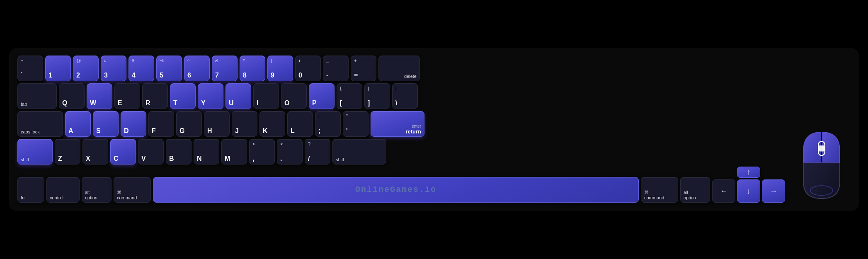 This screenshot has height=259, width=868. What do you see at coordinates (401, 152) in the screenshot?
I see `row-zxcv: shift Z X C V B N M <` at bounding box center [401, 152].